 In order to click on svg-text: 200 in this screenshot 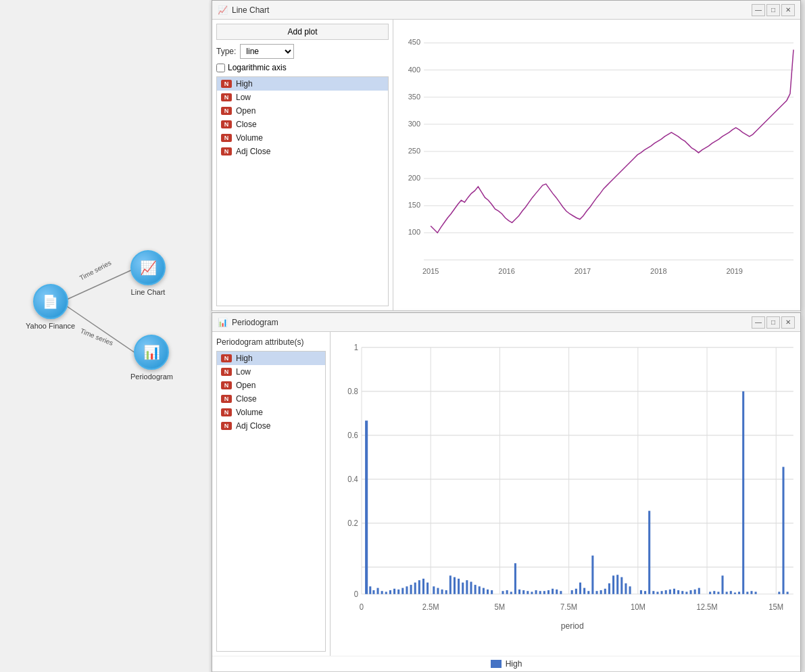, I will do `click(414, 178)`.